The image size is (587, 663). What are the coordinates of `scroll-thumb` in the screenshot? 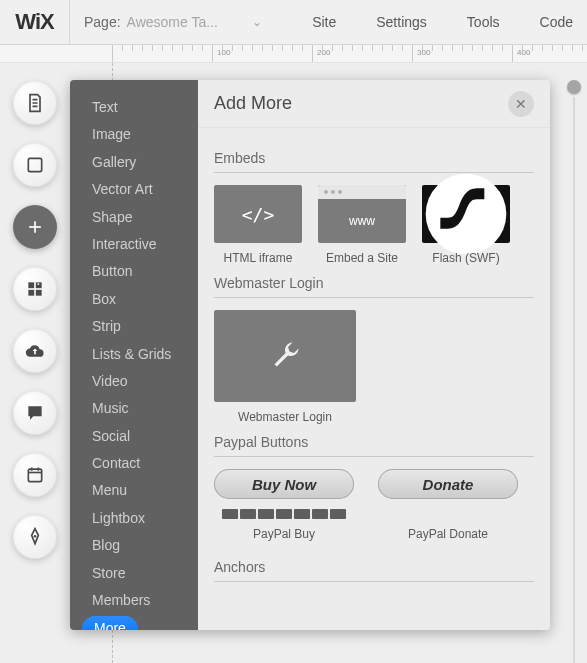 It's located at (574, 87).